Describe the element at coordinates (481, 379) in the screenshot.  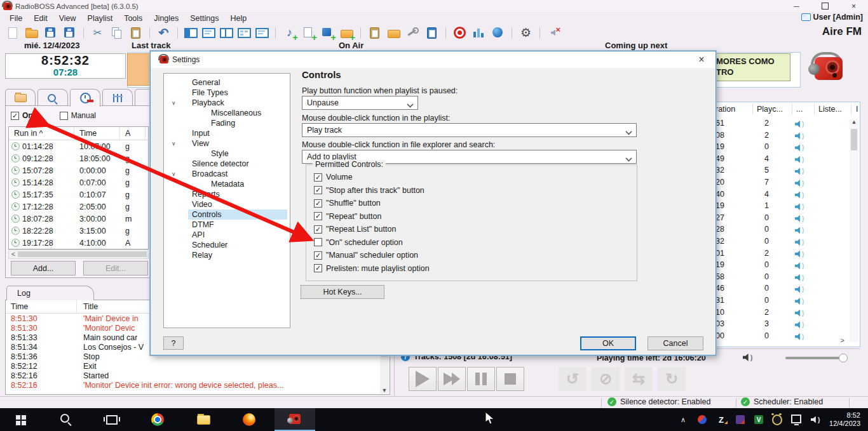
I see `pause-button` at that location.